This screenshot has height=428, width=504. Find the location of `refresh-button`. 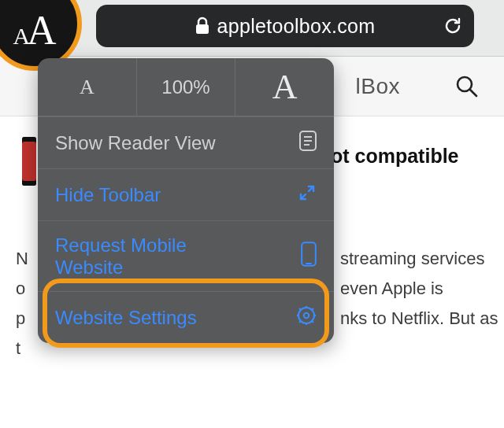

refresh-button is located at coordinates (453, 26).